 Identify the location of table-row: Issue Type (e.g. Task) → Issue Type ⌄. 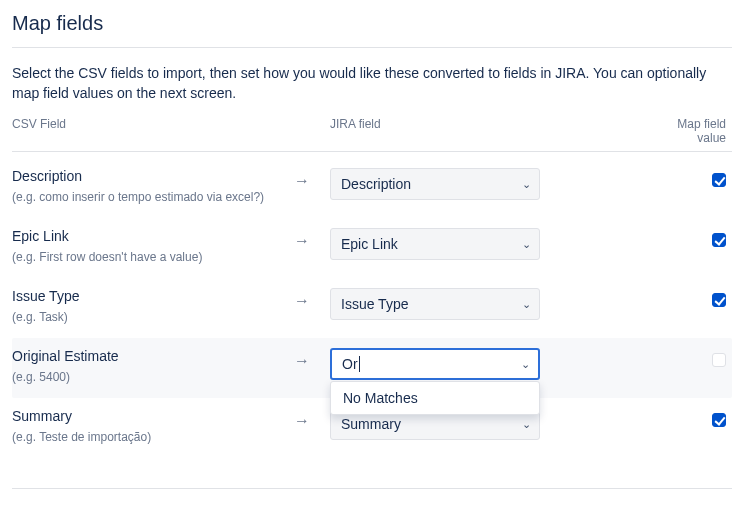
(372, 308).